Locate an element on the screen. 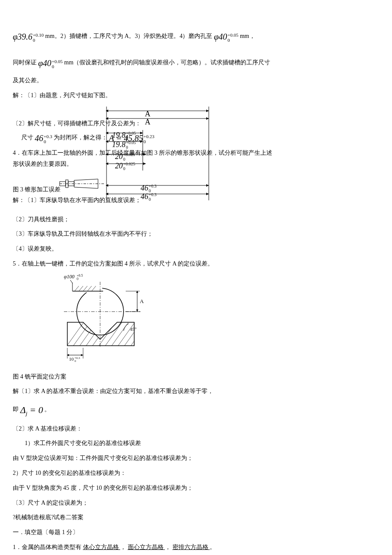 This screenshot has height=555, width=392. phi100-tol-bot: 0 is located at coordinates (78, 279).